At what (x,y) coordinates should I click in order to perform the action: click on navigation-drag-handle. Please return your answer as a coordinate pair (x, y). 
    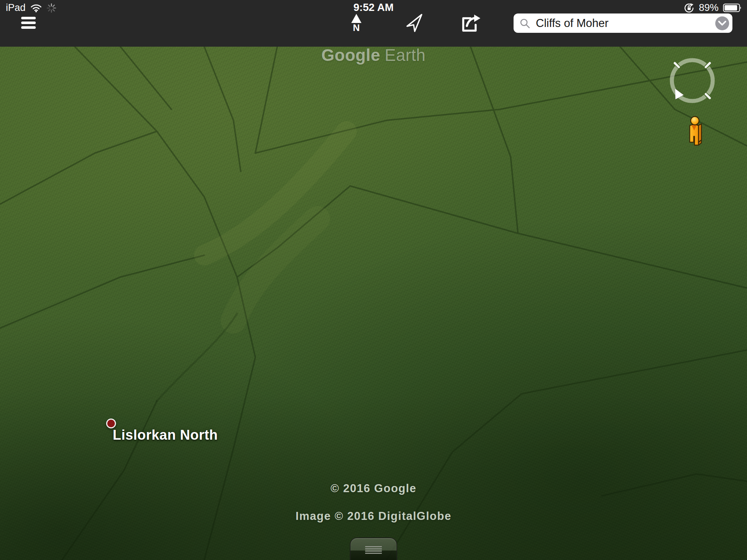
    Looking at the image, I should click on (374, 549).